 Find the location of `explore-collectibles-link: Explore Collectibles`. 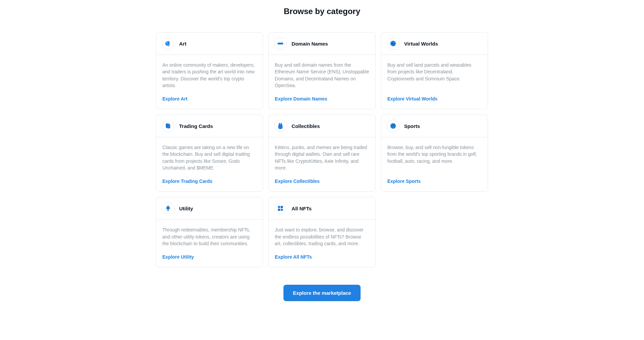

explore-collectibles-link: Explore Collectibles is located at coordinates (322, 181).